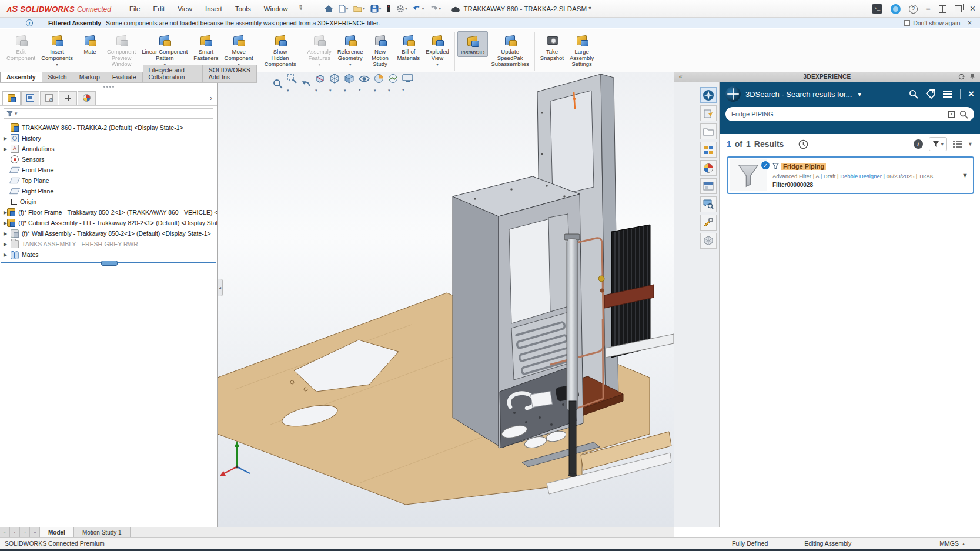 The width and height of the screenshot is (980, 551). I want to click on reference-geometry-button: Reference Geometry▾, so click(350, 49).